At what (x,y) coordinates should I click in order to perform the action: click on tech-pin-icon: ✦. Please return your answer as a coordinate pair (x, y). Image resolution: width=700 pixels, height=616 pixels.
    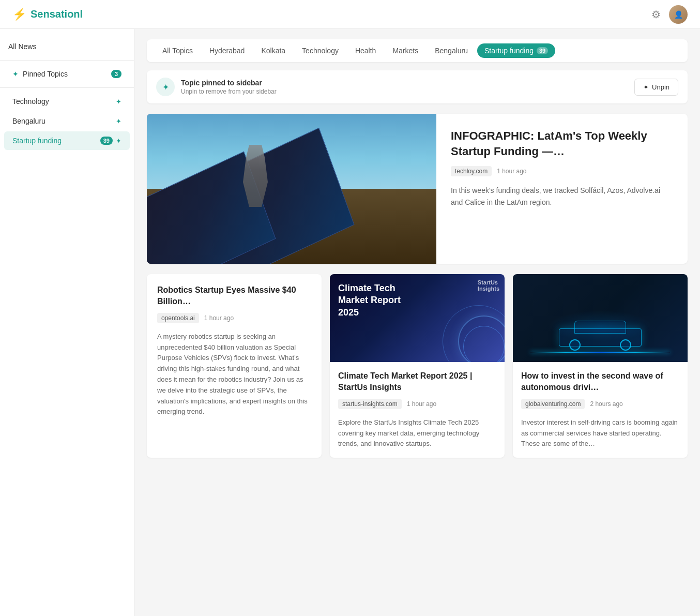
    Looking at the image, I should click on (119, 101).